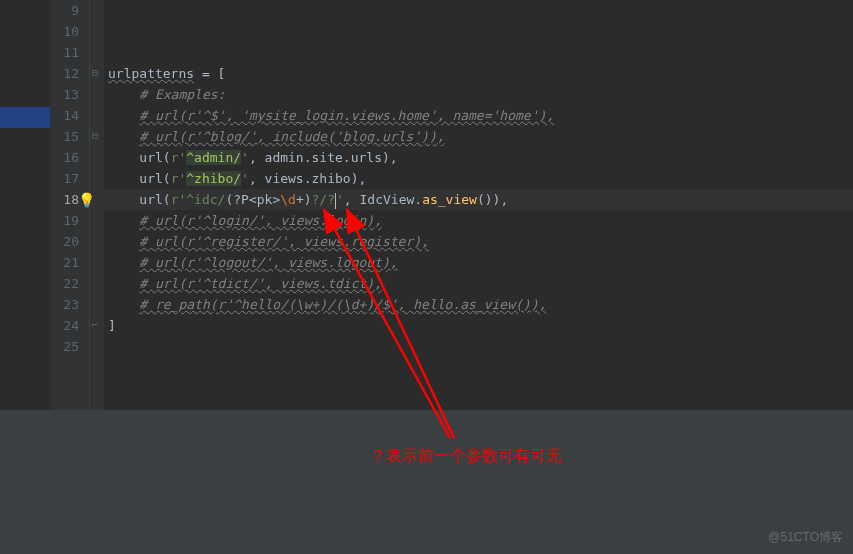 This screenshot has height=554, width=853. I want to click on line-number: 13, so click(64, 94).